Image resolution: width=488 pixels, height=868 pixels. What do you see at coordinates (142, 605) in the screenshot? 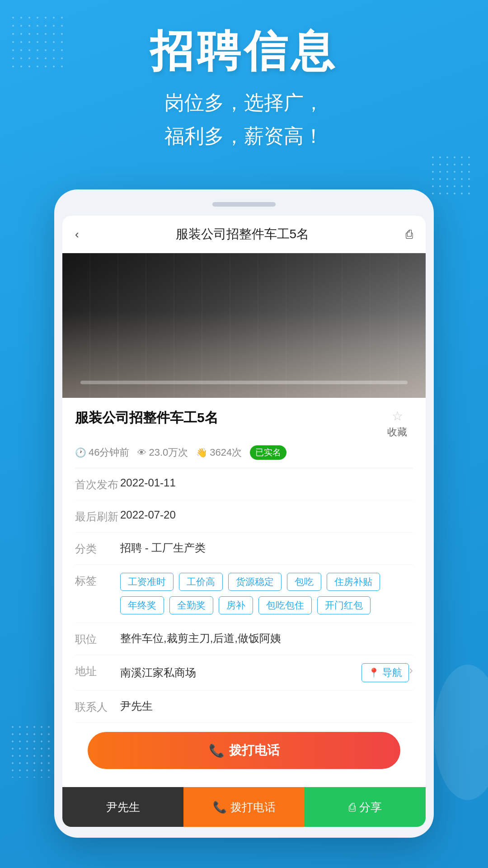
I see `tag-item: 年终奖` at bounding box center [142, 605].